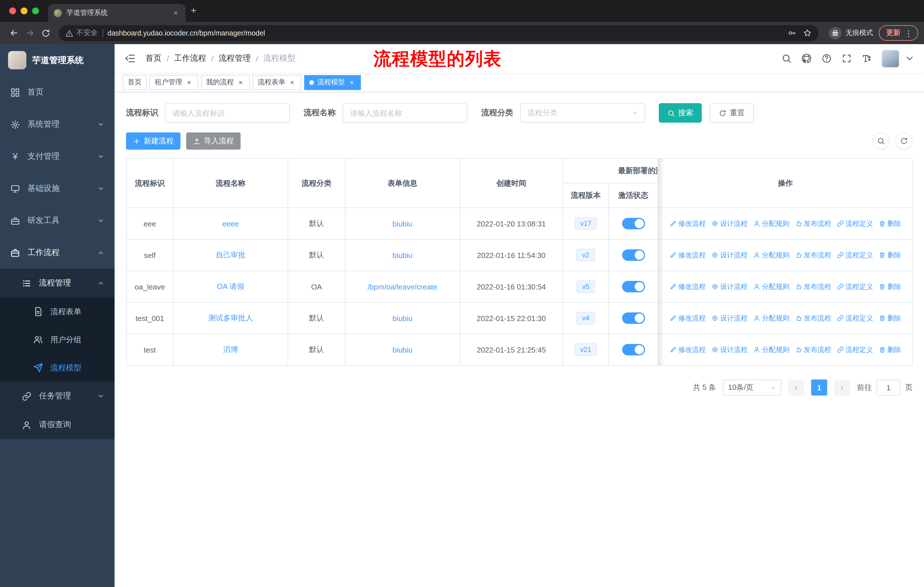  I want to click on security-indicator: 不安全, so click(81, 33).